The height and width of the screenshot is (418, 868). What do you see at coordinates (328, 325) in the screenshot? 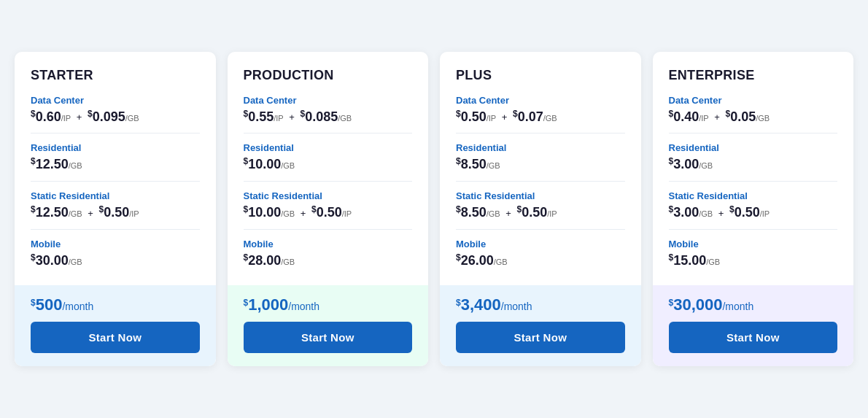
I see `plan-footer-production: $1,000/month Start Now` at bounding box center [328, 325].